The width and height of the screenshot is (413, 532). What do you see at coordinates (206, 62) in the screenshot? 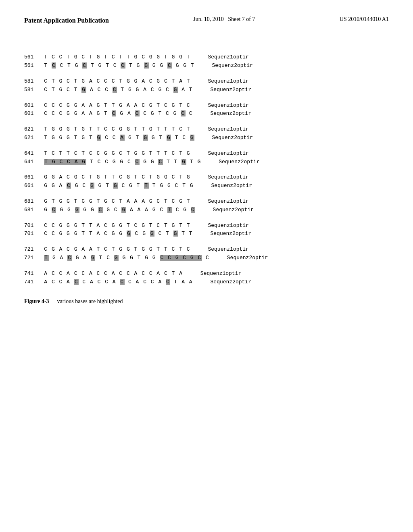
I see `sequence-pair-561: 561 T C C T G C T G T C T T G C G G T G …` at bounding box center [206, 62].